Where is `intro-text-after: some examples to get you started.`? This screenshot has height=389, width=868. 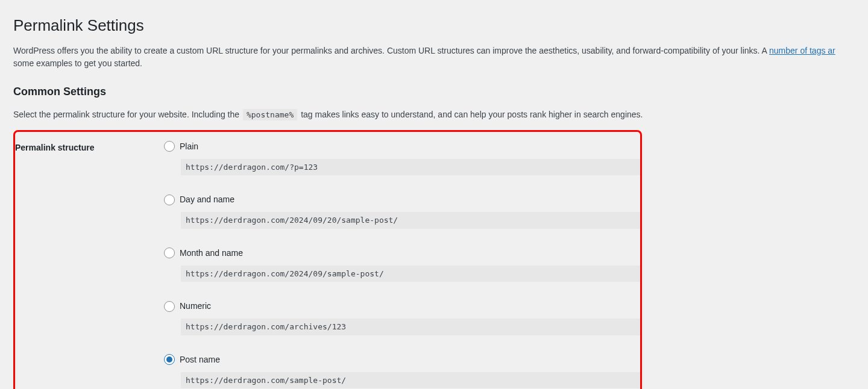
intro-text-after: some examples to get you started. is located at coordinates (78, 63).